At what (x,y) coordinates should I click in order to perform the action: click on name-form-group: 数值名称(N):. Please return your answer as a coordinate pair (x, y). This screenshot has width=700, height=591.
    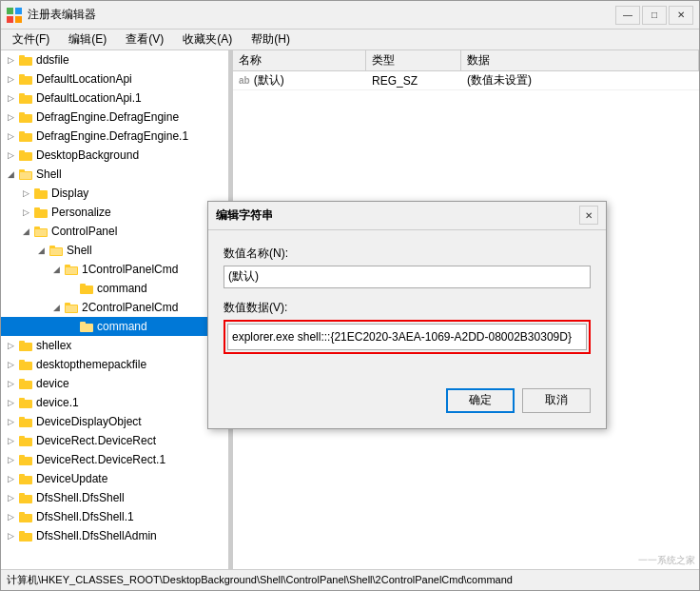
    Looking at the image, I should click on (407, 266).